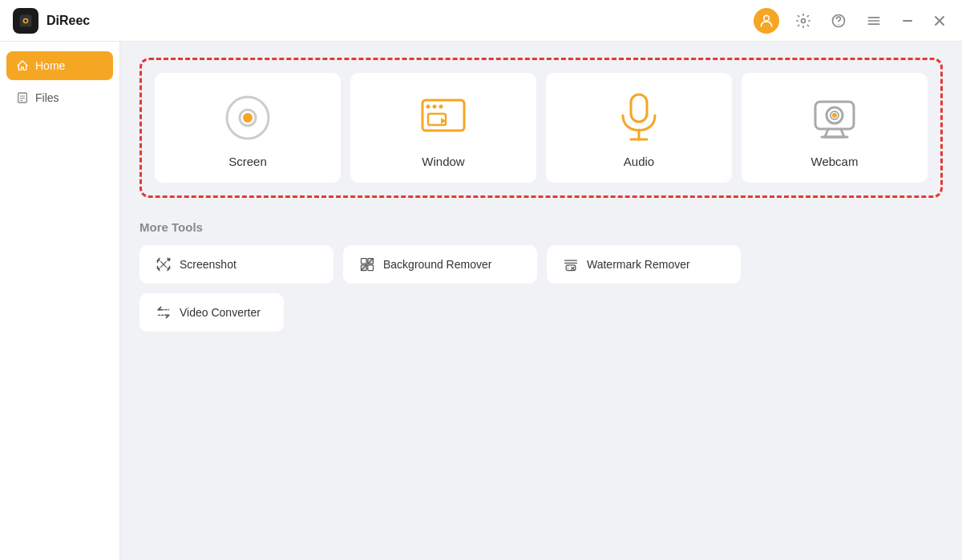  Describe the element at coordinates (940, 21) in the screenshot. I see `close-button` at that location.